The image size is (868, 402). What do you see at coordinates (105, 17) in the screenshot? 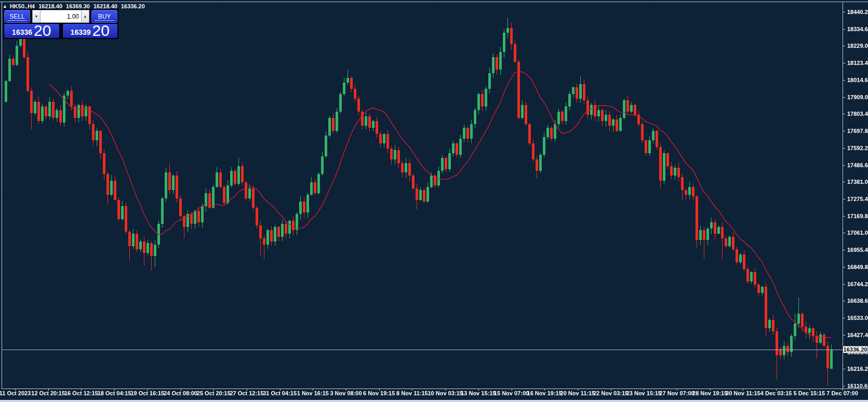
I see `buy-button-label: BUY` at bounding box center [105, 17].